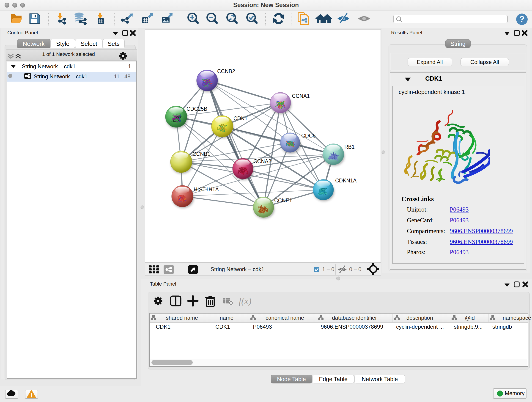 The height and width of the screenshot is (402, 532). Describe the element at coordinates (346, 180) in the screenshot. I see `svg-text: CDKN1A` at that location.